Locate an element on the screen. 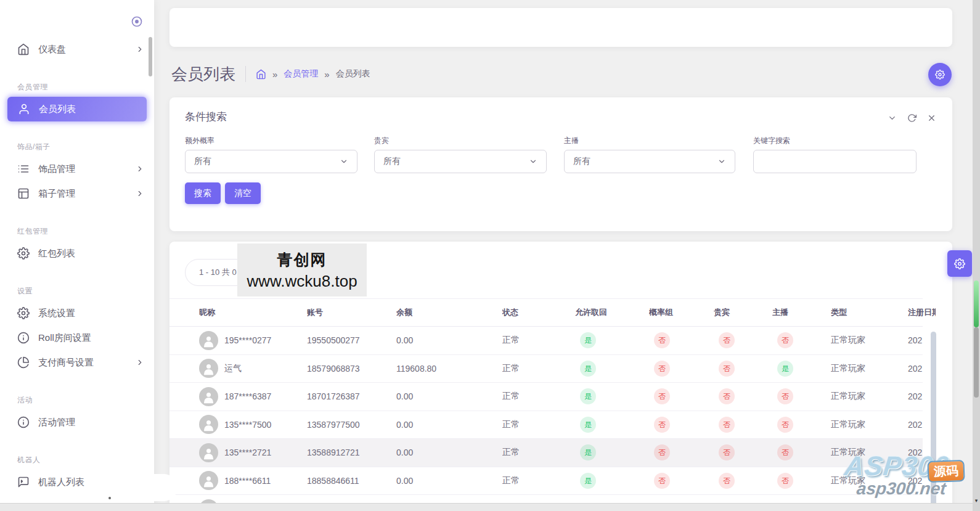  scrollbar-thumb-gray is located at coordinates (976, 362).